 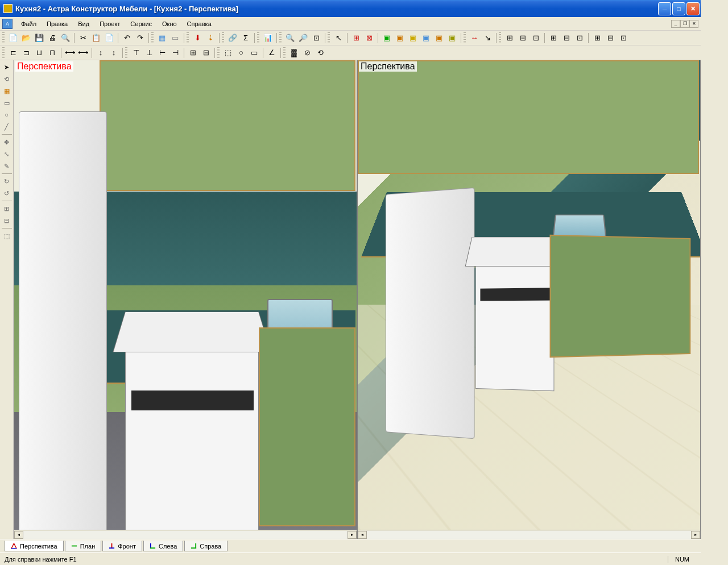 What do you see at coordinates (694, 24) in the screenshot?
I see `mdi-close-button: ✕` at bounding box center [694, 24].